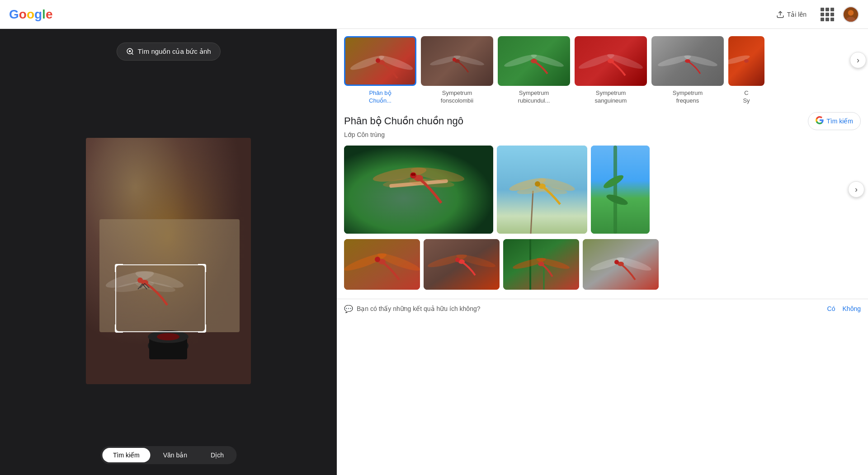  I want to click on thumbnail-item-4: Sympetrumsanguineum, so click(611, 71).